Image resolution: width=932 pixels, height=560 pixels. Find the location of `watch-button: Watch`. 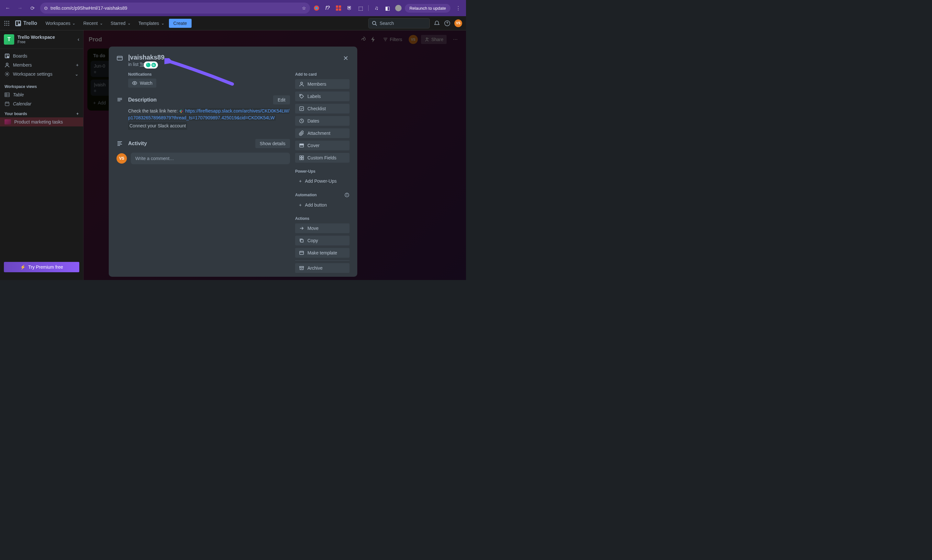

watch-button: Watch is located at coordinates (142, 83).